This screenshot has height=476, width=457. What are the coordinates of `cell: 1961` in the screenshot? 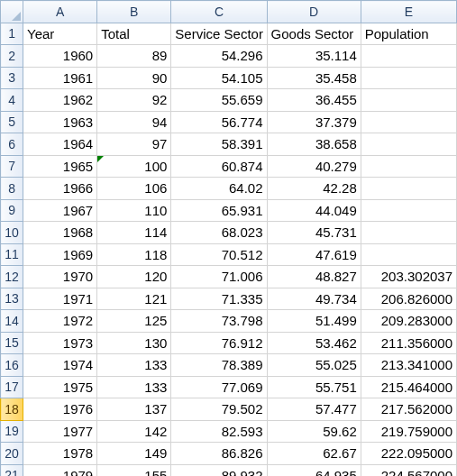 It's located at (60, 78).